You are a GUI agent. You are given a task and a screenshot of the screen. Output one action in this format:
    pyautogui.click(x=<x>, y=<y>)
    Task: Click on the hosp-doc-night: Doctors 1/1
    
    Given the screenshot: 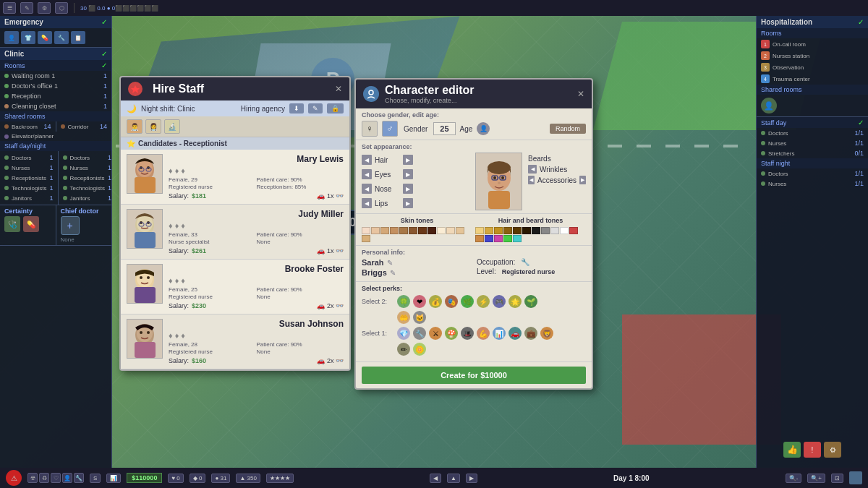 What is the action you would take?
    pyautogui.click(x=812, y=174)
    